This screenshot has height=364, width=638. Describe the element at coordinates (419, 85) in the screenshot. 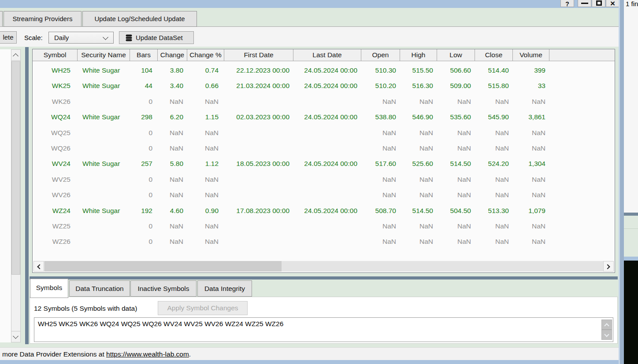

I see `cell-high: 516.30` at that location.